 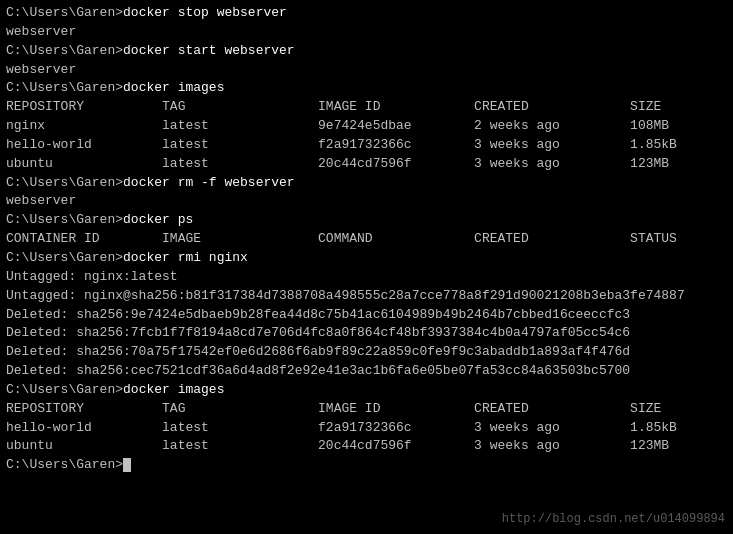 I want to click on terminal-line: C:\Users\Garen>docker rm -f webserver, so click(x=366, y=184).